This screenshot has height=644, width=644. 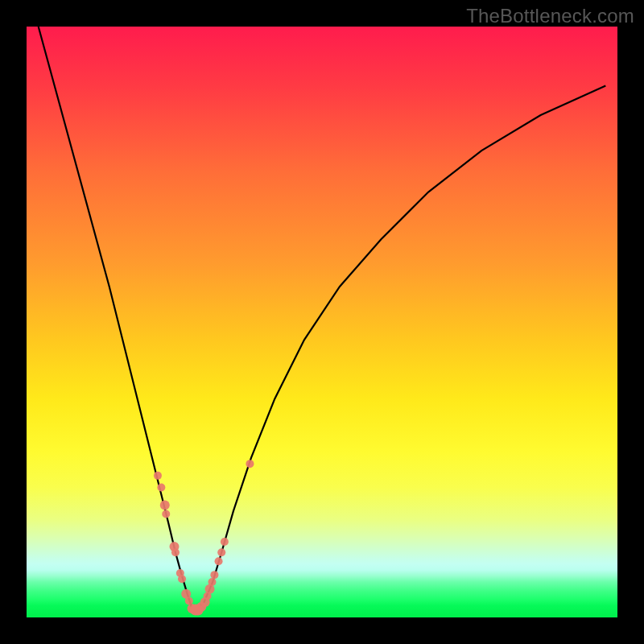 I want to click on sample-dots-group, so click(x=204, y=538).